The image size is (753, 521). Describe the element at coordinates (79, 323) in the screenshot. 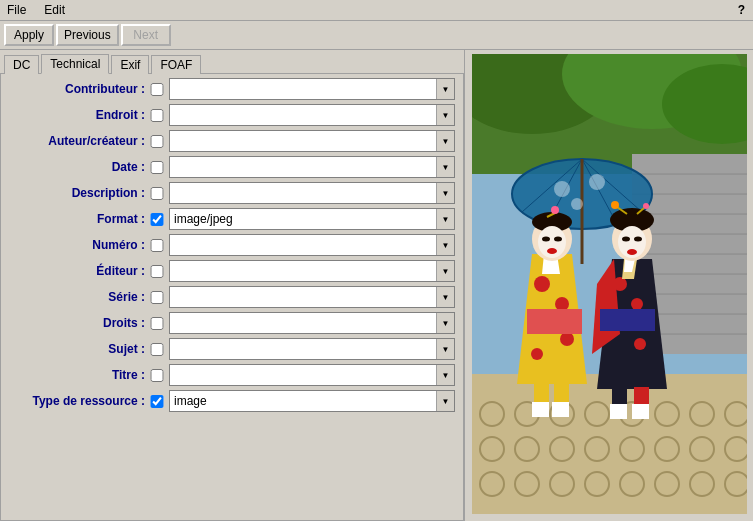

I see `label-droits: Droits :` at that location.